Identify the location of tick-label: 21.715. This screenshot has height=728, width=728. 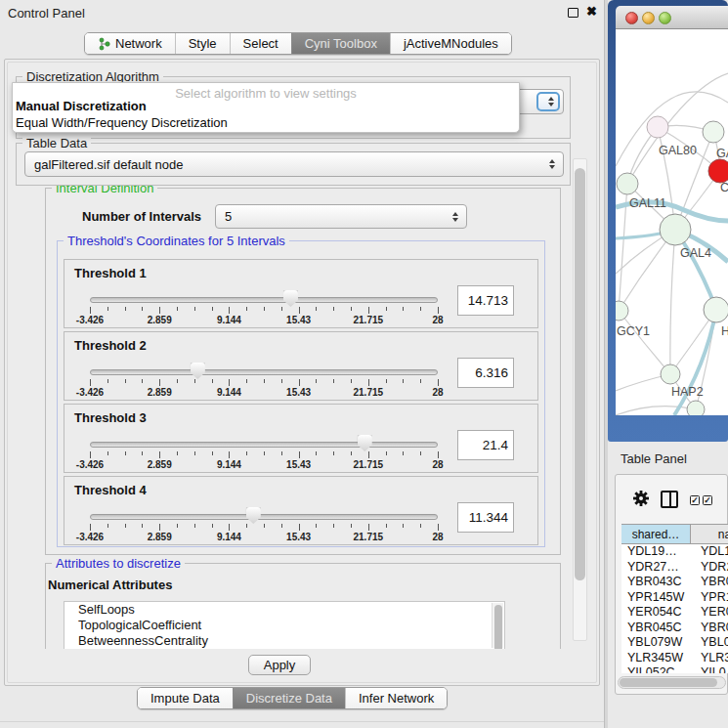
(368, 537).